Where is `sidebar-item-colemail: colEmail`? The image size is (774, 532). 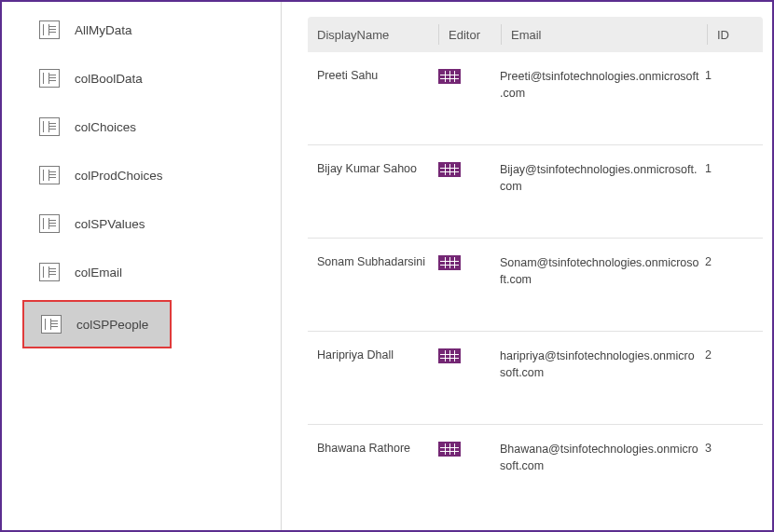 sidebar-item-colemail: colEmail is located at coordinates (142, 272).